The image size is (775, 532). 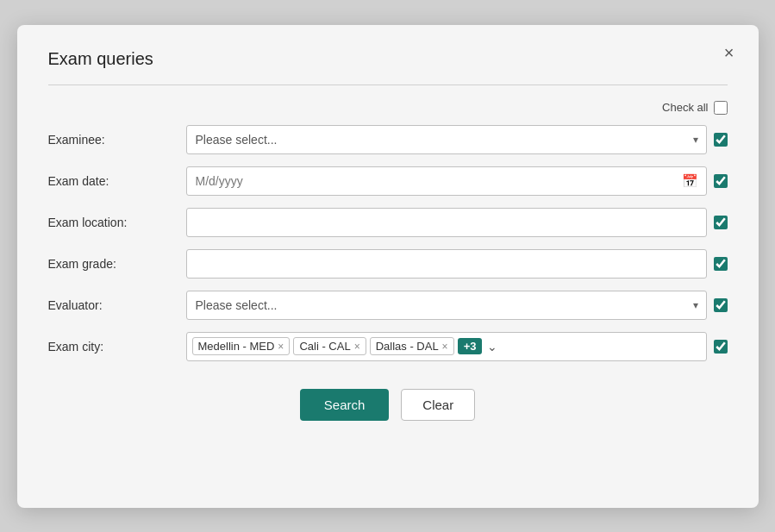 What do you see at coordinates (721, 222) in the screenshot?
I see `exam-location-checkbox` at bounding box center [721, 222].